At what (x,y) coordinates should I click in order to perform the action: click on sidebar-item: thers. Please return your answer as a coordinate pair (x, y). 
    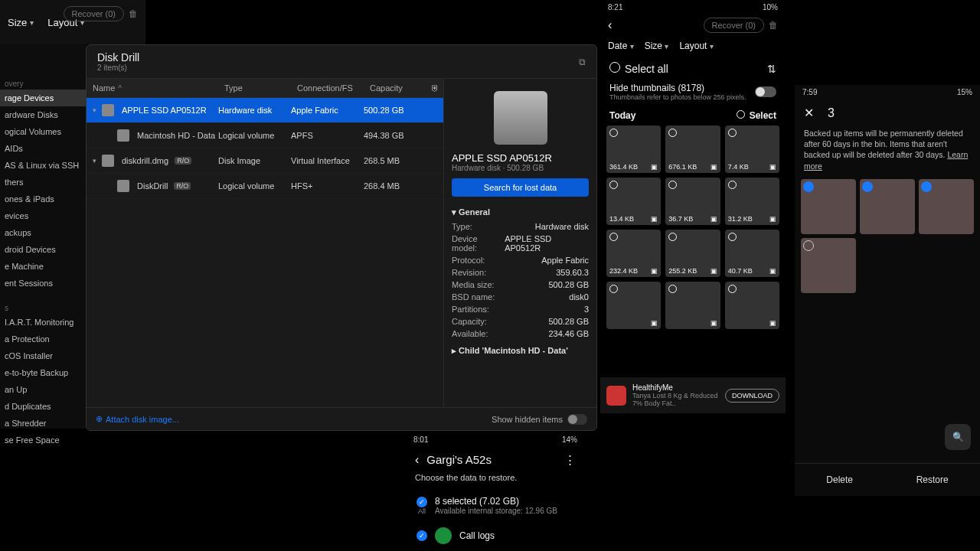
    Looking at the image, I should click on (43, 182).